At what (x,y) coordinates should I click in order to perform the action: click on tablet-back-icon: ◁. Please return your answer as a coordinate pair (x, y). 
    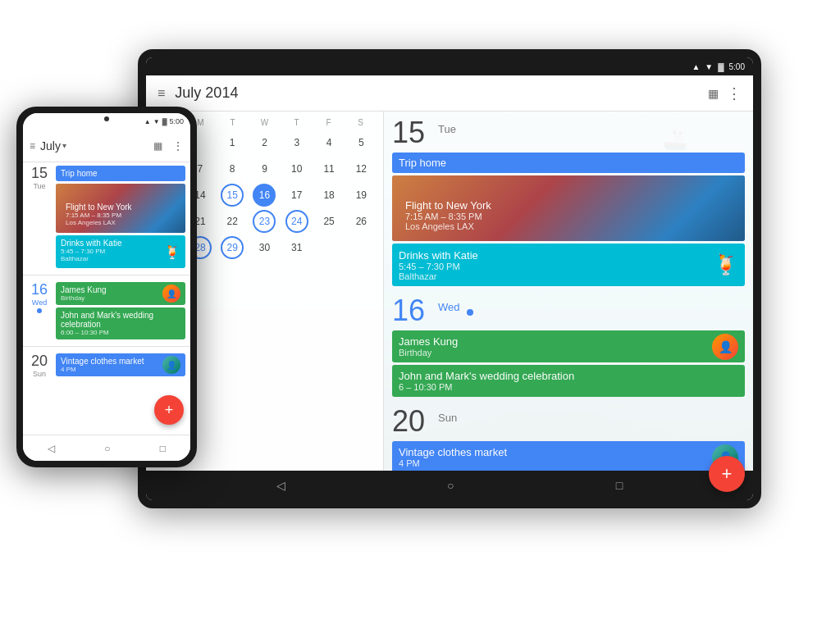
    Looking at the image, I should click on (281, 485).